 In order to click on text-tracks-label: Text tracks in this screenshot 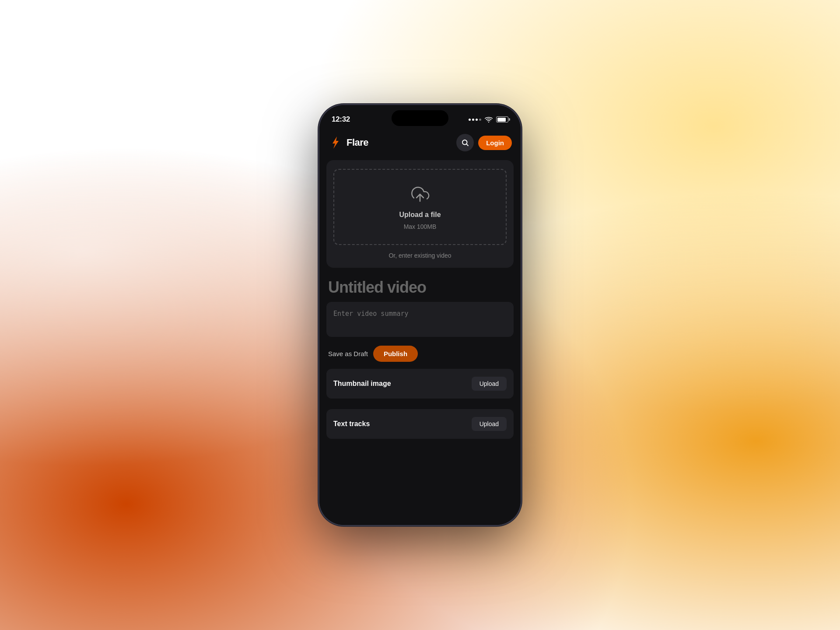, I will do `click(352, 424)`.